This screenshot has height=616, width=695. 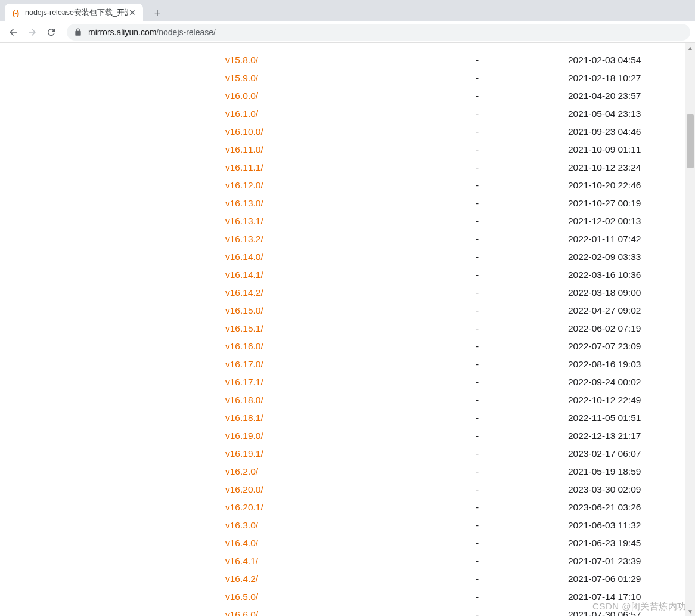 What do you see at coordinates (378, 32) in the screenshot?
I see `address-bar: mirrors.aliyun.com/nodejs-release/` at bounding box center [378, 32].